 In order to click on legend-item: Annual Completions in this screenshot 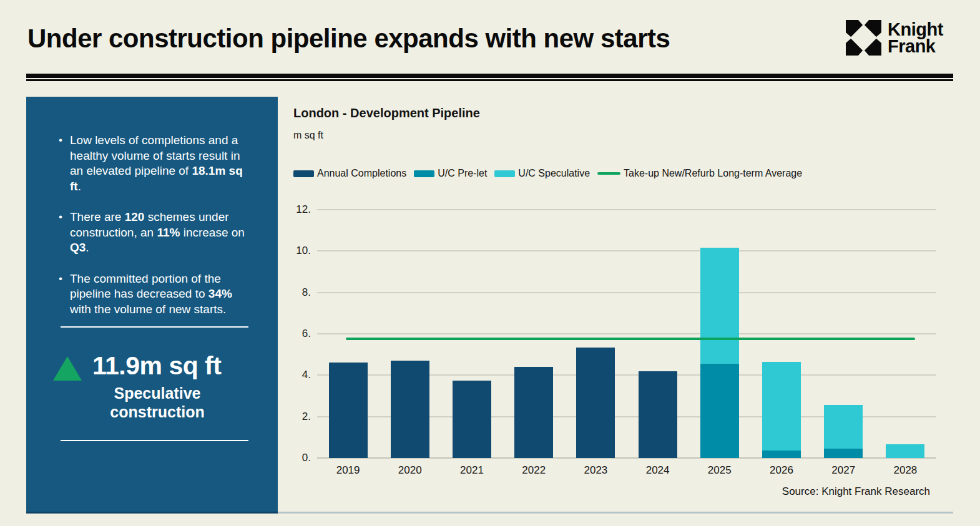, I will do `click(350, 173)`.